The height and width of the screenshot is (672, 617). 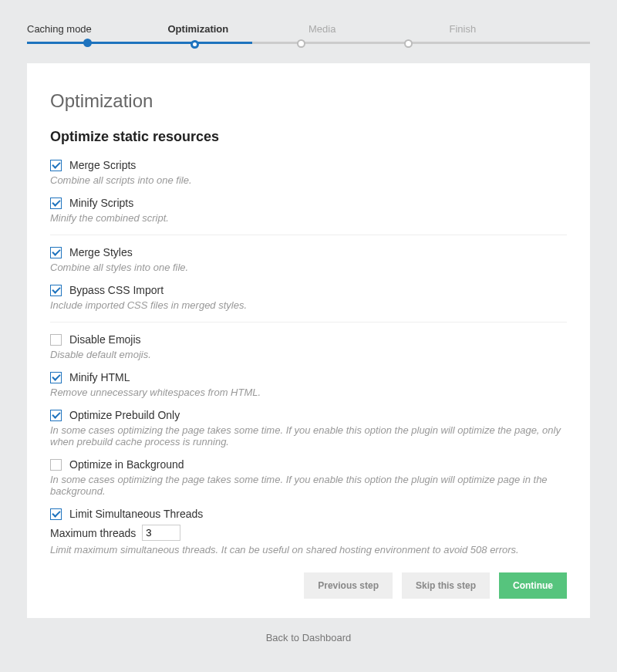 What do you see at coordinates (239, 34) in the screenshot?
I see `step-label: Optimization` at bounding box center [239, 34].